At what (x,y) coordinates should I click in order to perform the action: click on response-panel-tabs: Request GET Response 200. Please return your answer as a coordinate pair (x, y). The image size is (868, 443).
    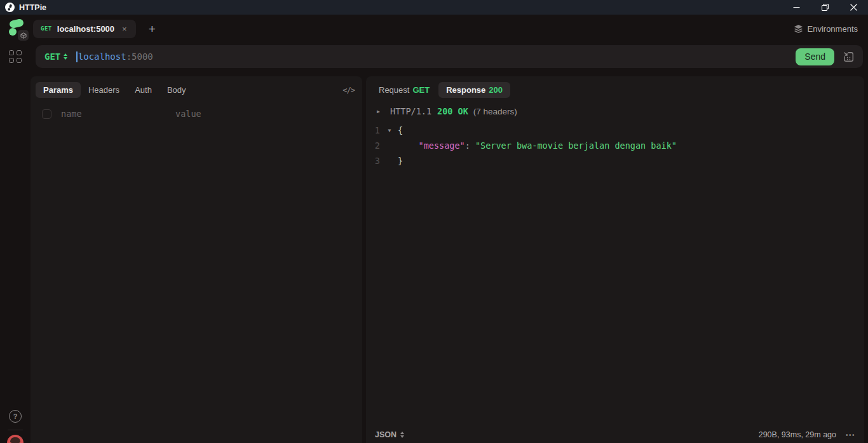
    Looking at the image, I should click on (615, 87).